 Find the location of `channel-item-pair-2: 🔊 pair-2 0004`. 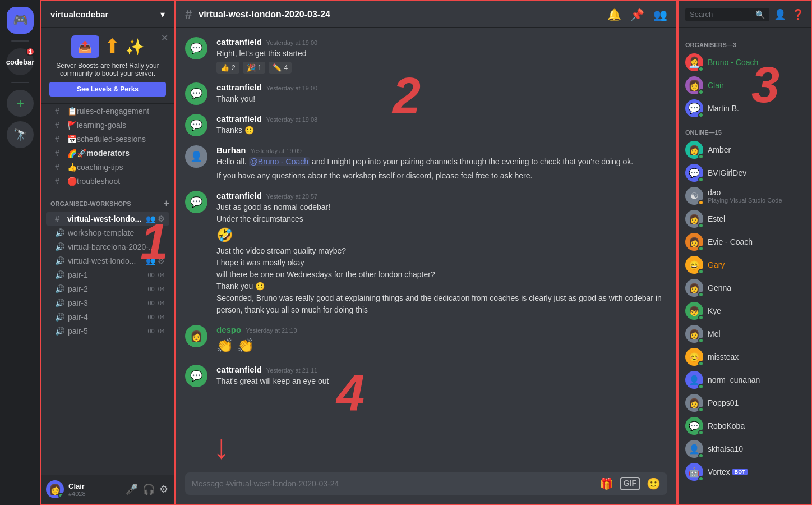

channel-item-pair-2: 🔊 pair-2 0004 is located at coordinates (108, 289).